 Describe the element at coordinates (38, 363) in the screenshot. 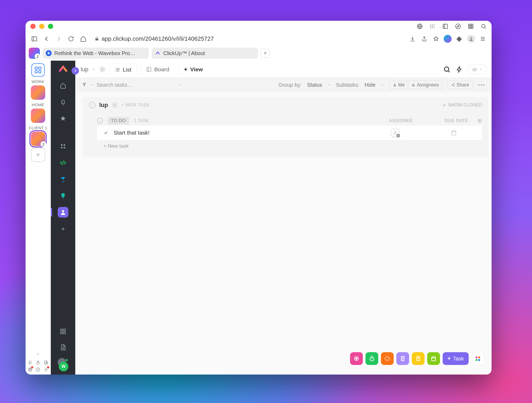

I see `lock-small-icon` at that location.